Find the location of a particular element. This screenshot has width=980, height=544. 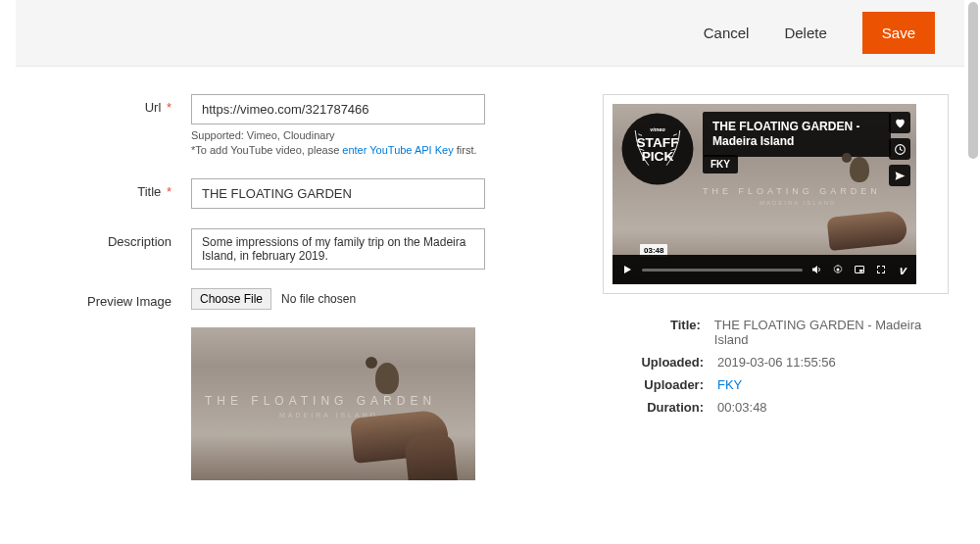

file-input-line: Choose File No file chosen is located at coordinates (382, 299).